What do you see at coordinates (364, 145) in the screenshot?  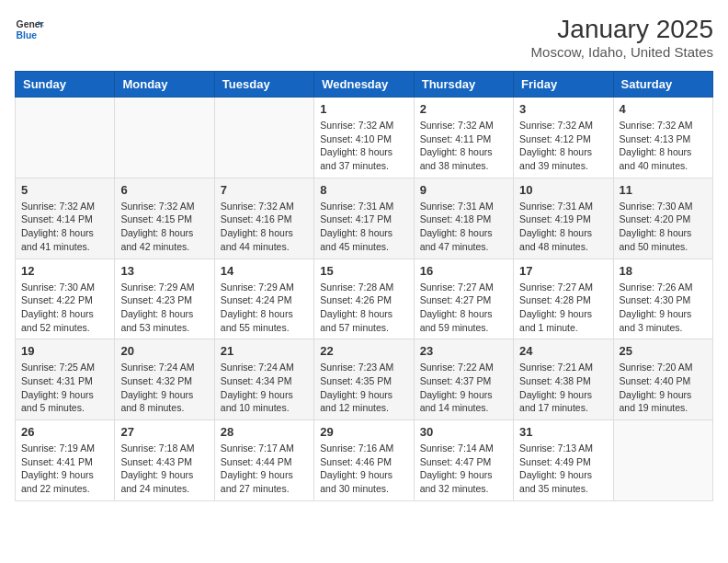 I see `day-info: Sunrise: 7:32 AM Sunset: 4:10 PM Dayligh…` at bounding box center [364, 145].